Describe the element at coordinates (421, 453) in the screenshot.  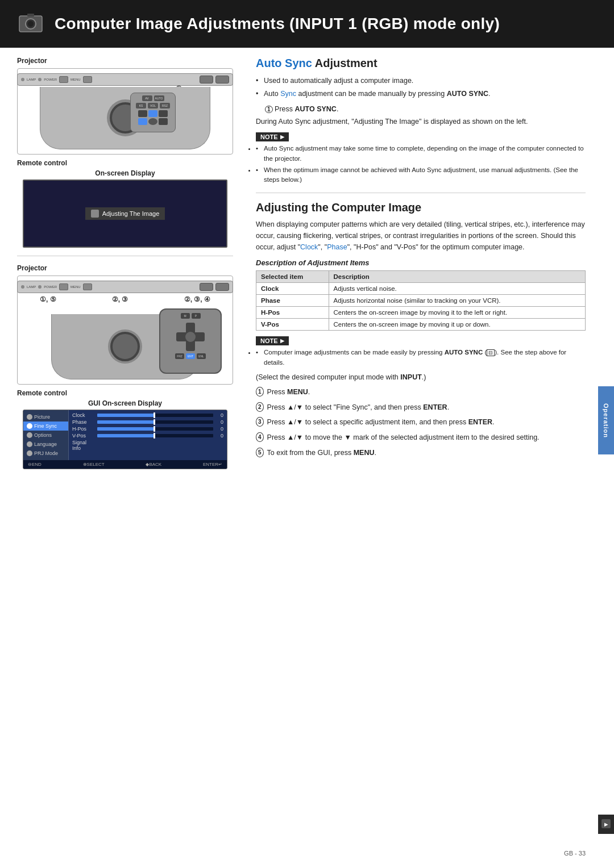
I see `step-5: 5 To exit from the GUI, press MENU.` at that location.